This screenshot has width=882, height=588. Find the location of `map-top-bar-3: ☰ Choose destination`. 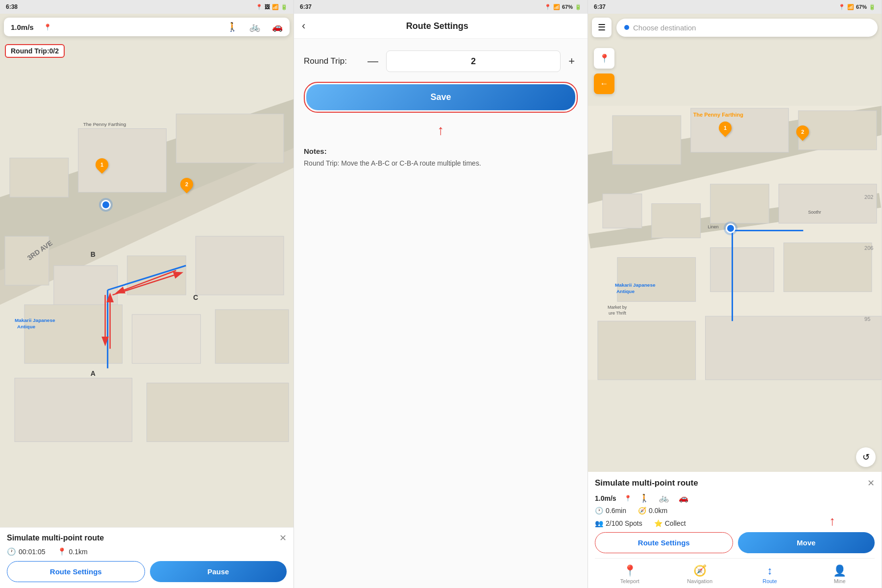

map-top-bar-3: ☰ Choose destination is located at coordinates (735, 27).